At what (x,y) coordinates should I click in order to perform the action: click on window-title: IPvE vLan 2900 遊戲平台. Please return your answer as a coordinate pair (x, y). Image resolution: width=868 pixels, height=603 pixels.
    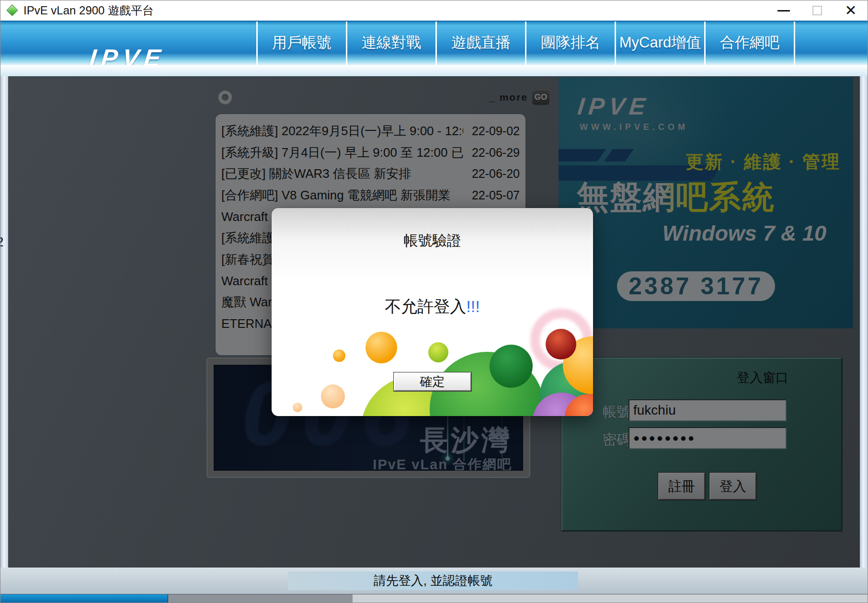
    Looking at the image, I should click on (89, 11).